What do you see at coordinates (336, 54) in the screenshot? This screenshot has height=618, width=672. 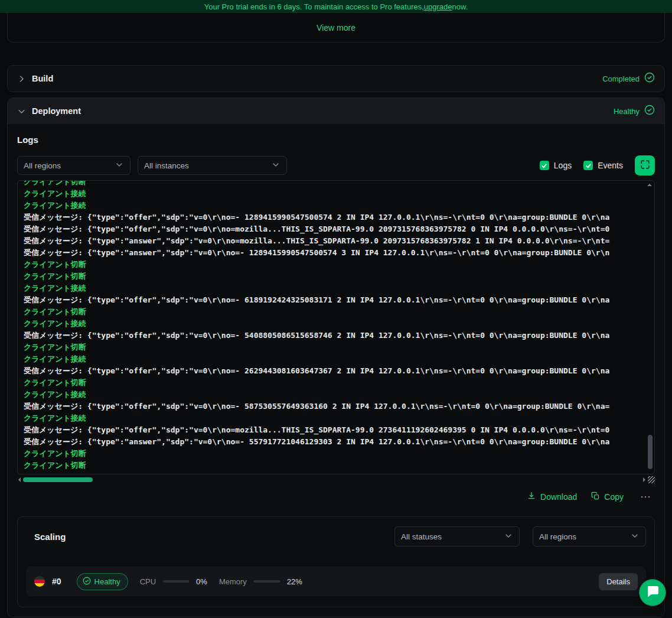 I see `spacer` at bounding box center [336, 54].